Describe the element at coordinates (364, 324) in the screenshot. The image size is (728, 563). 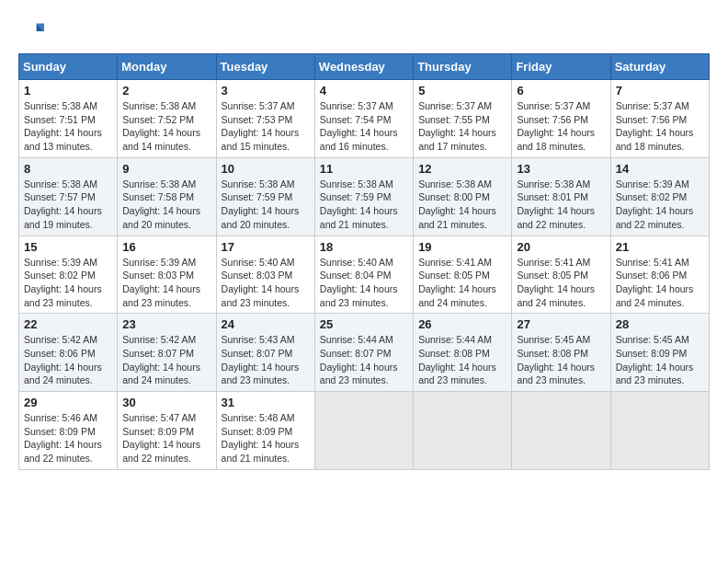
I see `day-number: 25` at that location.